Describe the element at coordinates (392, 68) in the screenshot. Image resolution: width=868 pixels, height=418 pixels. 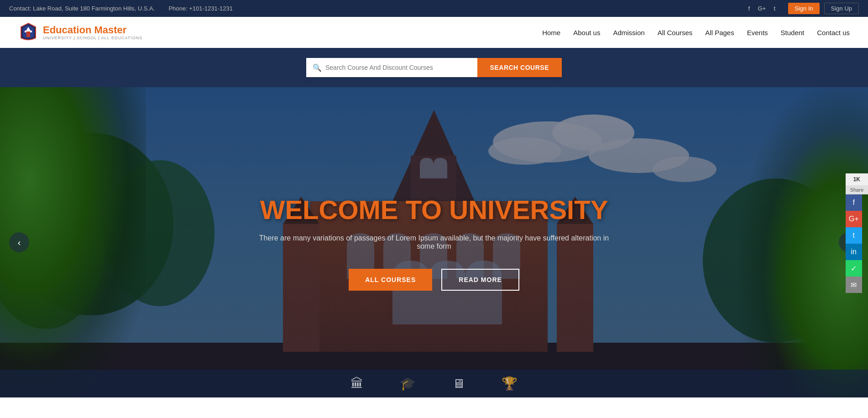
I see `search-input-wrap: 🔍` at that location.